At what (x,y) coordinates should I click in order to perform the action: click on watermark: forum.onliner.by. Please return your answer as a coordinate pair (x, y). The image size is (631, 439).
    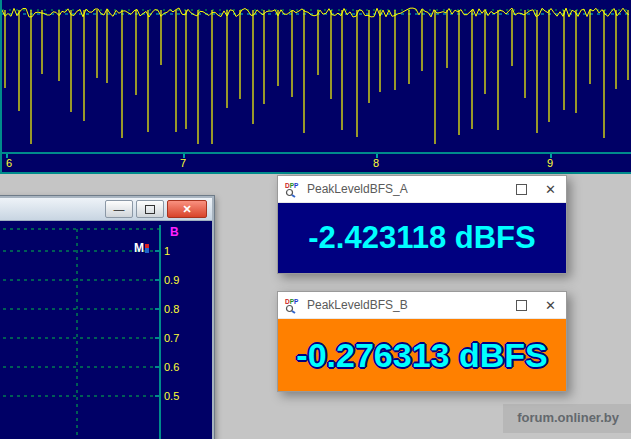
    Looking at the image, I should click on (567, 418).